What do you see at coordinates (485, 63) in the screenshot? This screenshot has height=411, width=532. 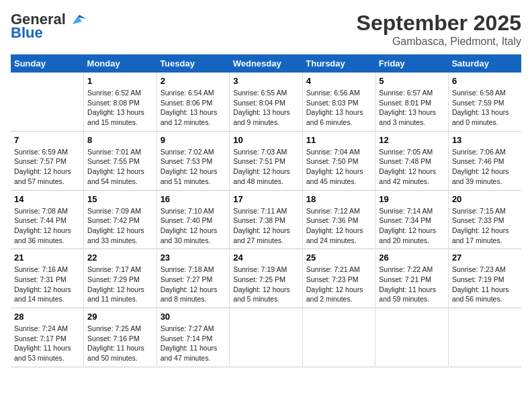 I see `header-saturday: Saturday` at bounding box center [485, 63].